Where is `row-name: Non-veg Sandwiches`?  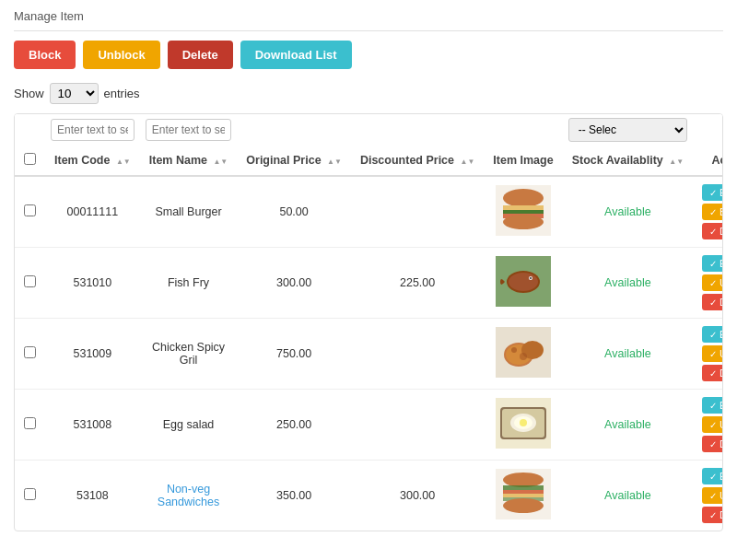
row-name: Non-veg Sandwiches is located at coordinates (189, 496).